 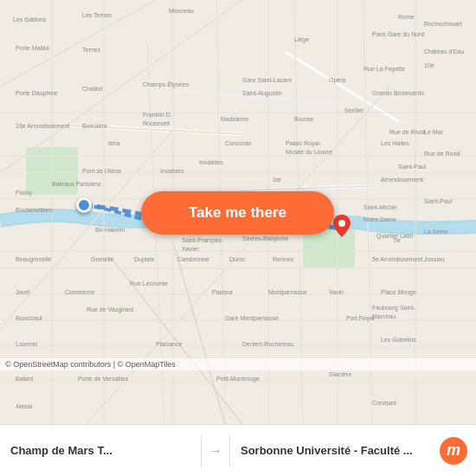 I want to click on svg-text: Rue La Fayette, so click(x=384, y=69).